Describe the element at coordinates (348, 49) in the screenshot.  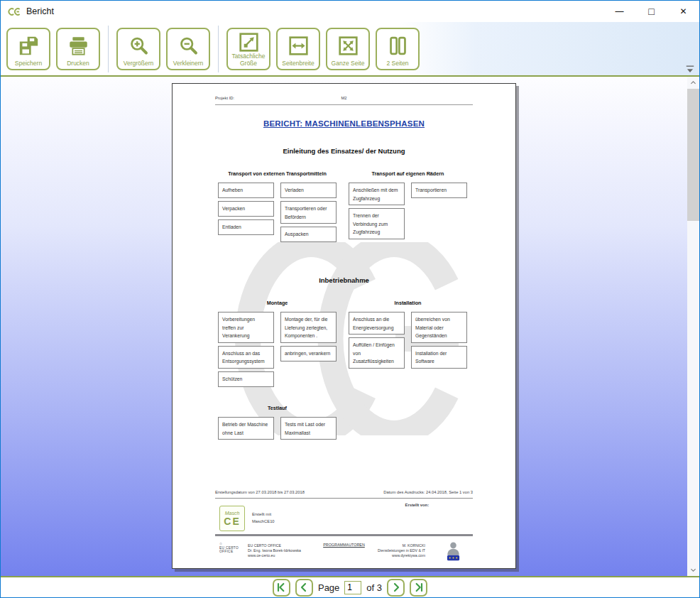
I see `toolbar-button-whole_page: Ganze Seite` at that location.